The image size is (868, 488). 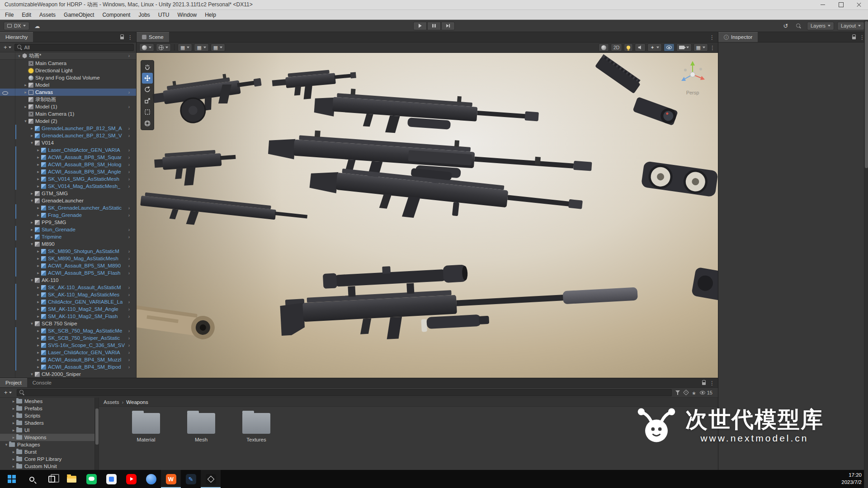 I want to click on snap-settings-dropdown, so click(x=218, y=47).